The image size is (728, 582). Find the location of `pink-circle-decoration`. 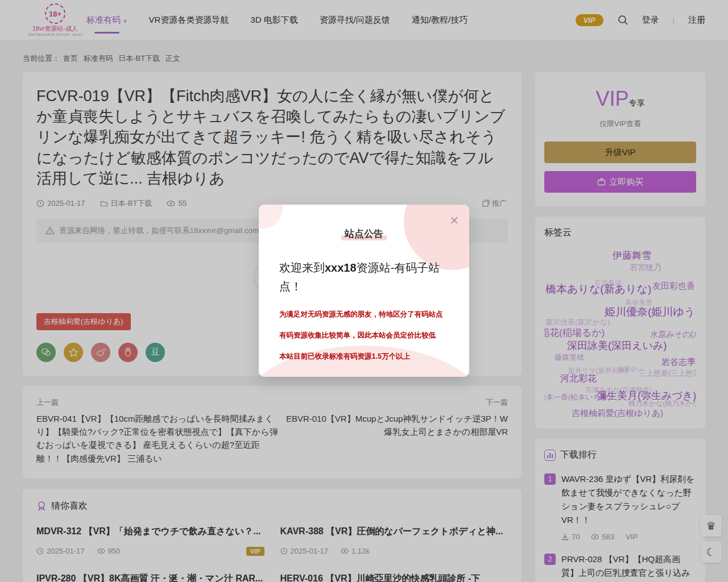

pink-circle-decoration is located at coordinates (271, 217).